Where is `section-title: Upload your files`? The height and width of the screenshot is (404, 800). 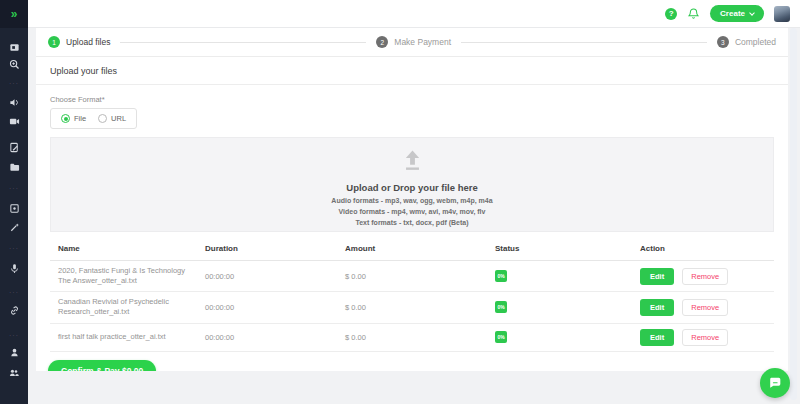
section-title: Upload your files is located at coordinates (412, 71).